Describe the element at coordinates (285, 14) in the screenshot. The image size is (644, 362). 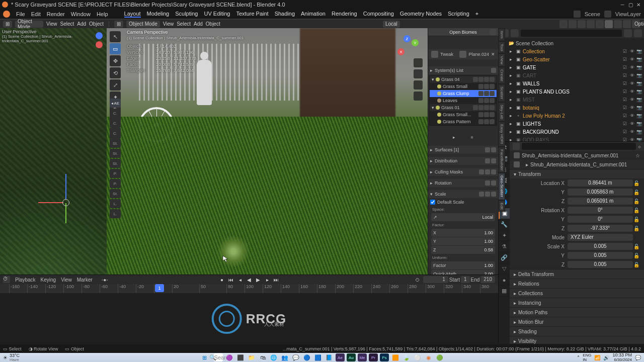
I see `workspace-shading: Shading` at that location.